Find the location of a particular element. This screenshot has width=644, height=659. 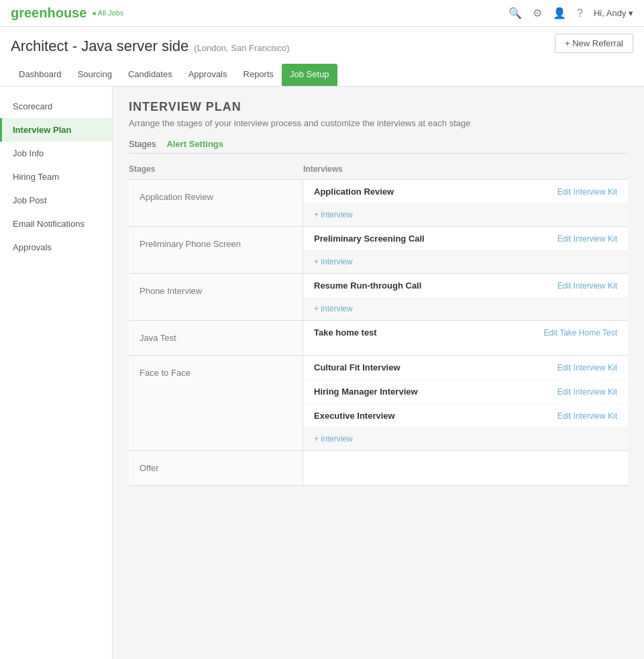

interview-item: Application ReviewEdit Interview Kit is located at coordinates (466, 192).